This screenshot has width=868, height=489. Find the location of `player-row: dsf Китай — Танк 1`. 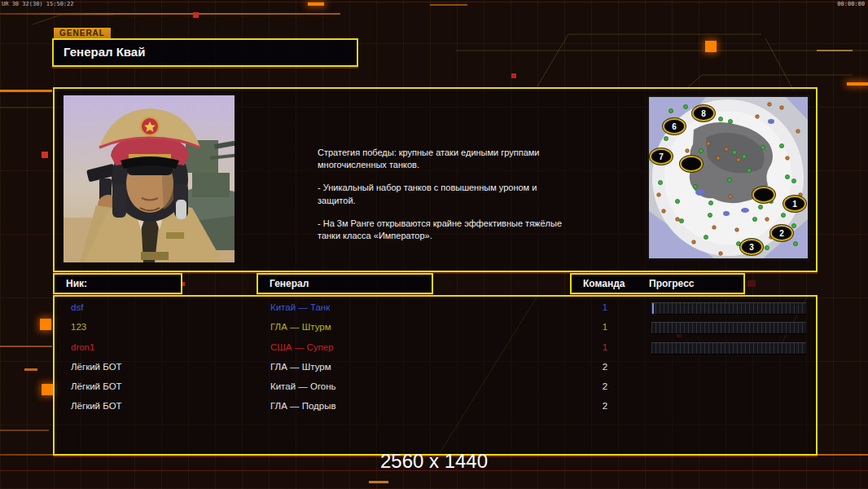

player-row: dsf Китай — Танк 1 is located at coordinates (435, 308).